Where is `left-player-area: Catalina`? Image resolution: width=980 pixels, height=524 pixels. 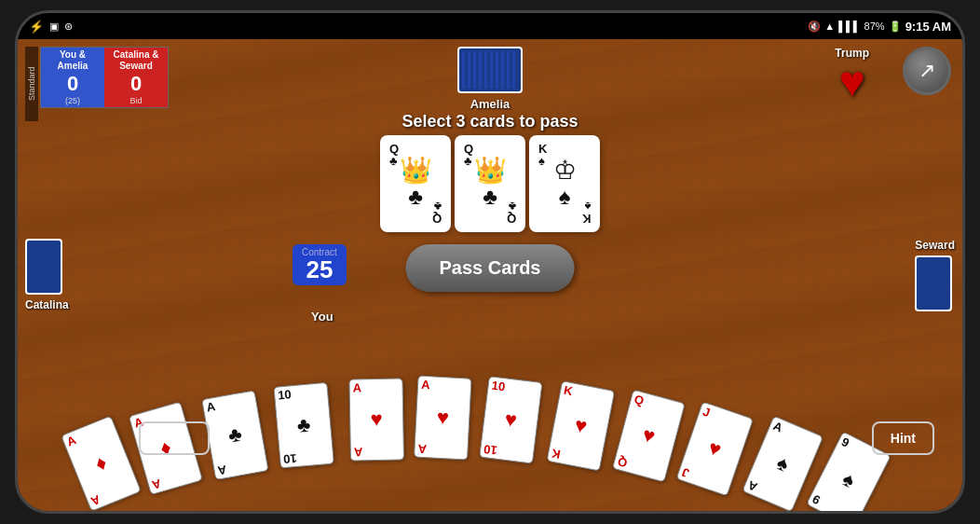
left-player-area: Catalina is located at coordinates (47, 275).